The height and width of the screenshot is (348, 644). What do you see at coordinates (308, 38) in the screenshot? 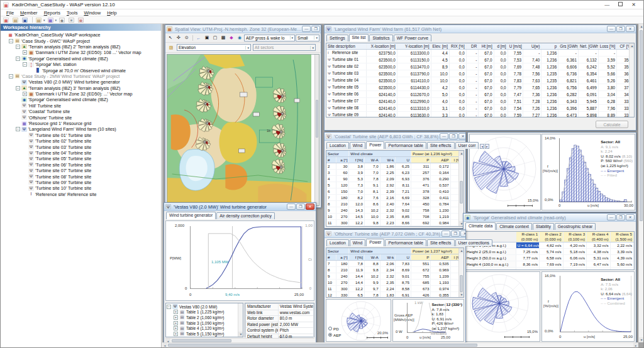
I see `marker-size-dropdown: Small▾` at bounding box center [308, 38].